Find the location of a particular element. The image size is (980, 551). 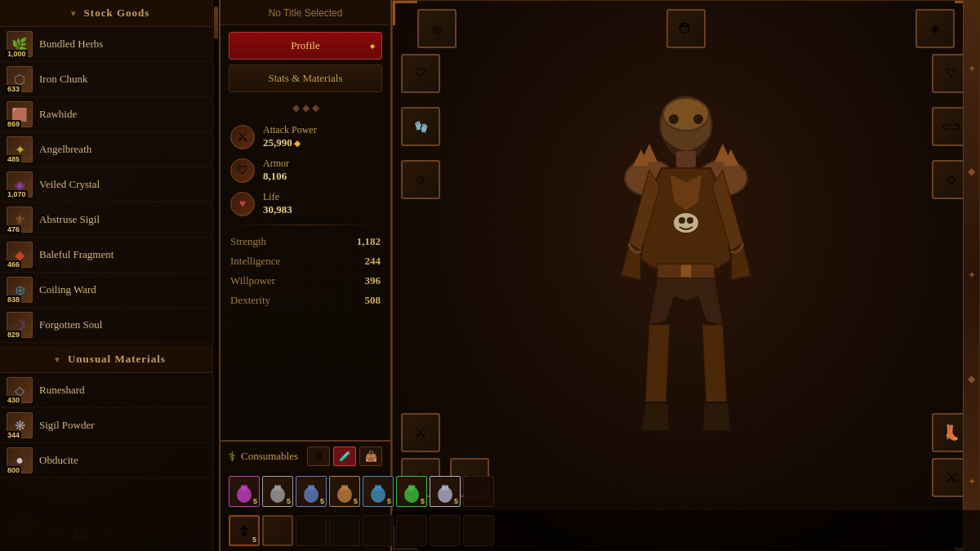

item-icon: 🌿 1,000 is located at coordinates (20, 44).